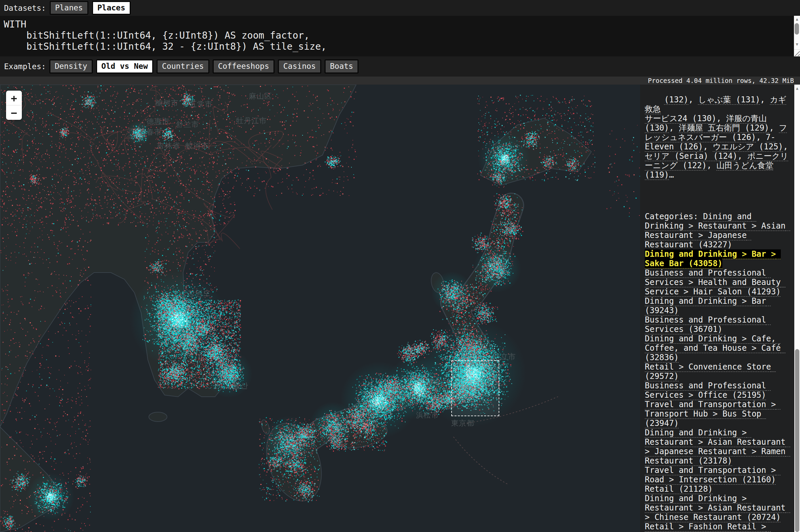 The image size is (800, 532). Describe the element at coordinates (708, 390) in the screenshot. I see `category-link: Business and Professional Services > Off…` at that location.